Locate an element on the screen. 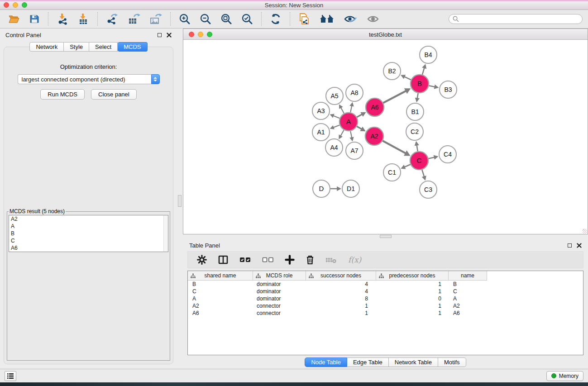 The height and width of the screenshot is (386, 588). table-row: Bdominator41B is located at coordinates (386, 284).